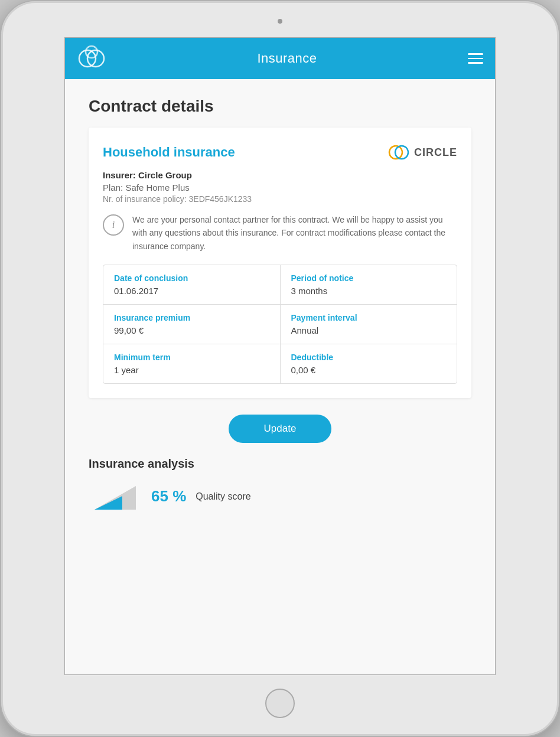 The width and height of the screenshot is (560, 737). Describe the element at coordinates (369, 331) in the screenshot. I see `cell-value-payment: Annual` at that location.